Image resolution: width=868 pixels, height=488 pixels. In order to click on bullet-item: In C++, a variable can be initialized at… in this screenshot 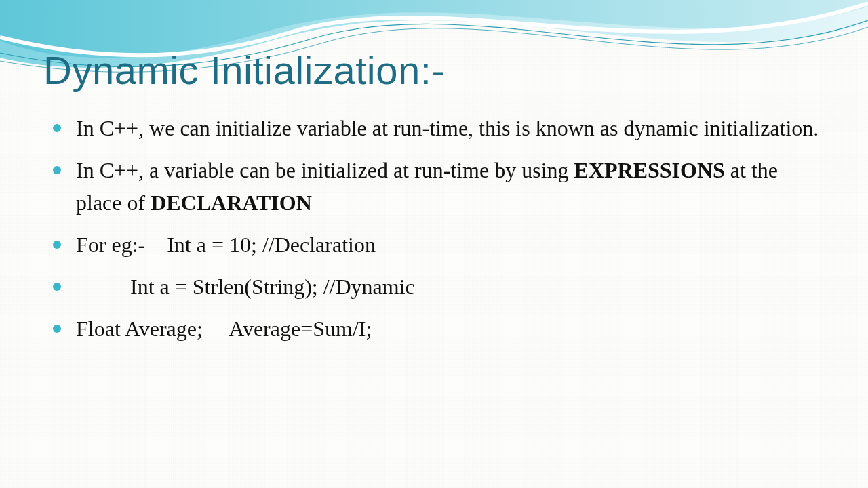, I will do `click(450, 186)`.